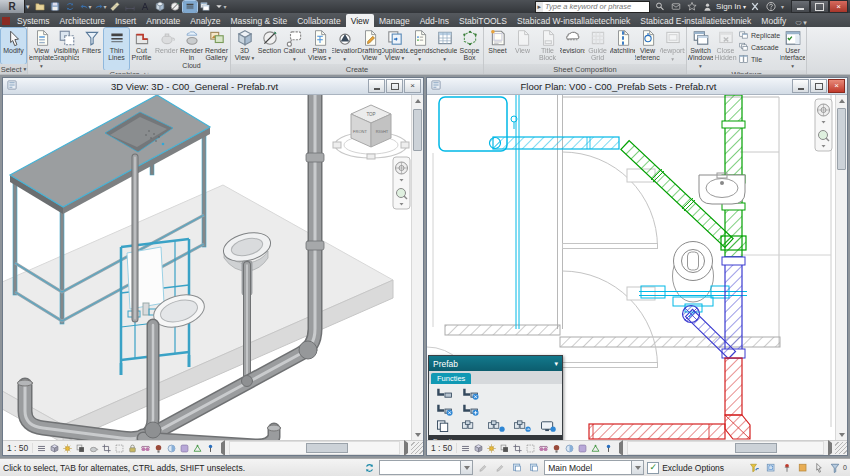 This screenshot has height=476, width=850. I want to click on viewcube-right-label: RIGHT, so click(382, 132).